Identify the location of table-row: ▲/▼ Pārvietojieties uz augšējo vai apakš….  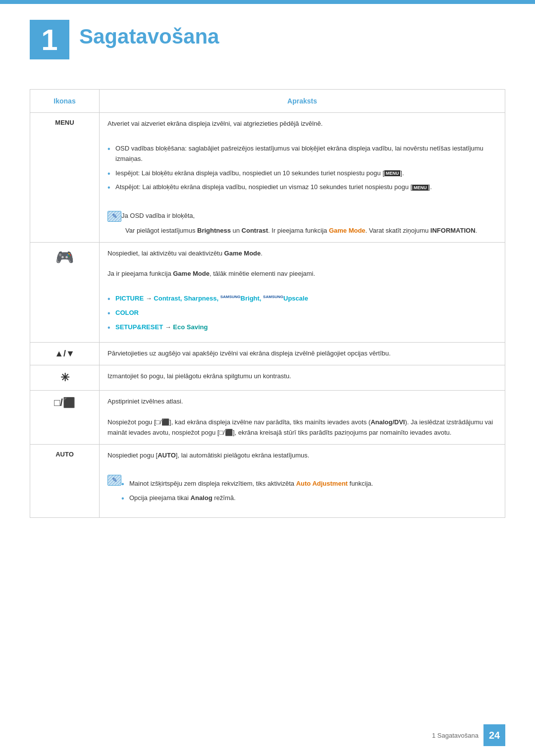
(268, 354).